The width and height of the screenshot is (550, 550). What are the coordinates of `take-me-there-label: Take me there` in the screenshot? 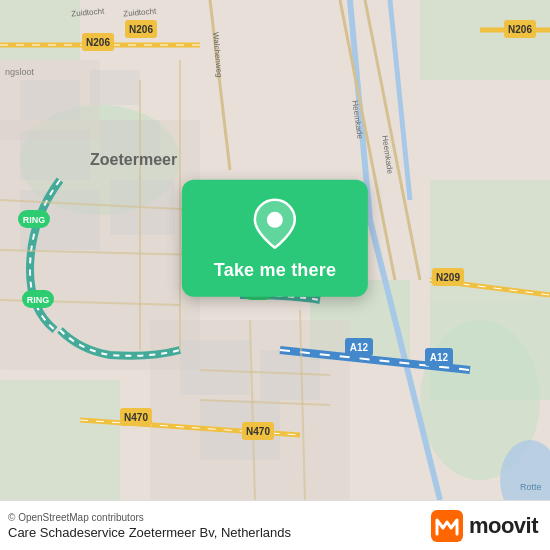 It's located at (275, 270).